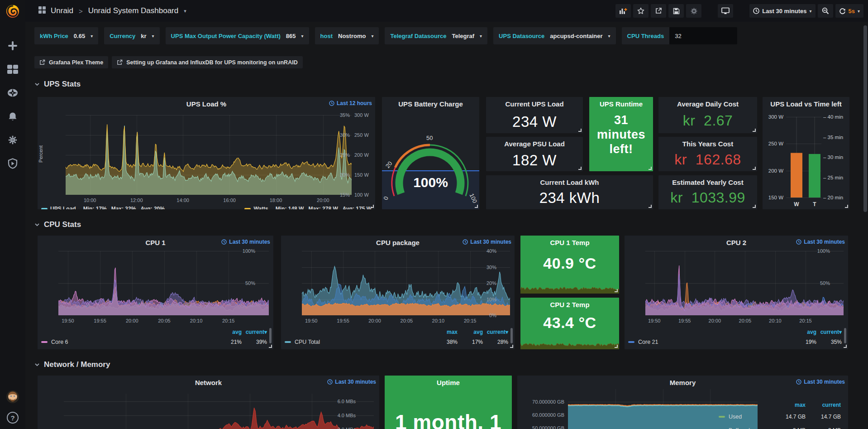 This screenshot has width=868, height=429. What do you see at coordinates (804, 349) in the screenshot?
I see `legend-value-avg: 22%` at bounding box center [804, 349].